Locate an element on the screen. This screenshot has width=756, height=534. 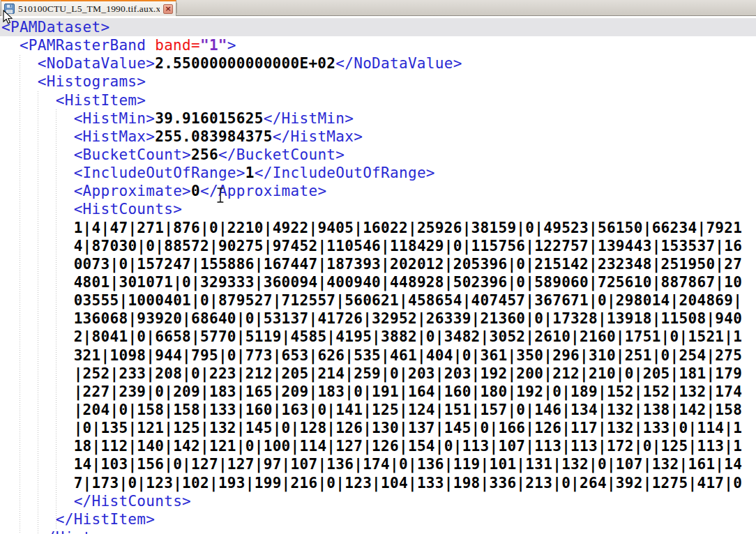
xml-attribute: band is located at coordinates (173, 45).